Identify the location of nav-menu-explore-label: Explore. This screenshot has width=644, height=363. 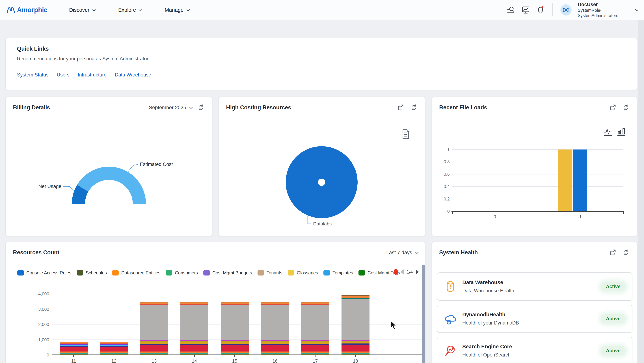
(127, 10).